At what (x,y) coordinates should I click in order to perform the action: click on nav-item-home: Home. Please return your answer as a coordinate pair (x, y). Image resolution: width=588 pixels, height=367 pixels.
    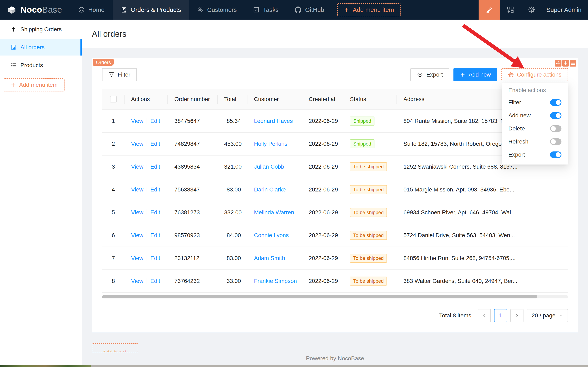
    Looking at the image, I should click on (91, 10).